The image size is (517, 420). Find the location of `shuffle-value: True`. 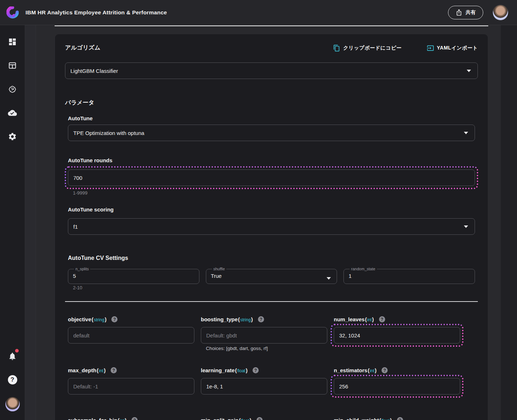

shuffle-value: True is located at coordinates (216, 276).